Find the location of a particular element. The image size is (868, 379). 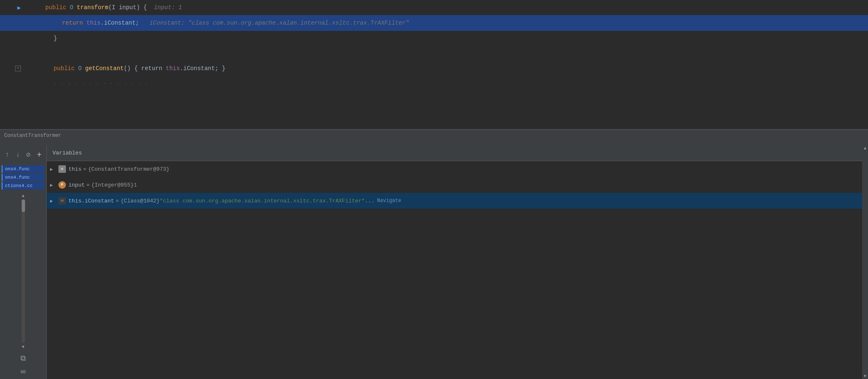

code-line-3: } is located at coordinates (434, 38).